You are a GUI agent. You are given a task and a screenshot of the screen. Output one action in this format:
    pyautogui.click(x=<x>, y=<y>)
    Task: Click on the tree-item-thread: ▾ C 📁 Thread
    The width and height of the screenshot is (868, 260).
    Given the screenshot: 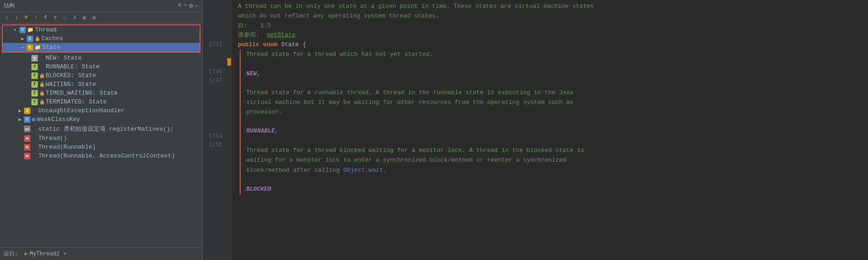 What is the action you would take?
    pyautogui.click(x=101, y=30)
    